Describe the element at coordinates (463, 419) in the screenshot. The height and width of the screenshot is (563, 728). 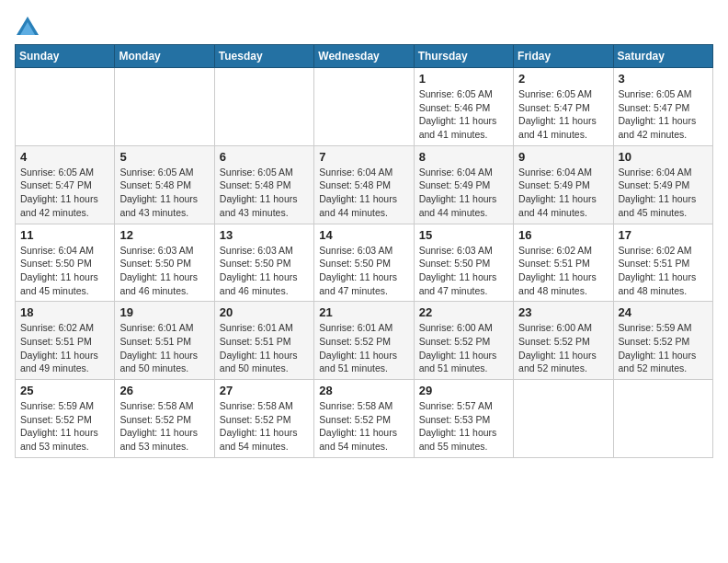
I see `calendar-cell: 29Sunrise: 5:57 AM Sunset: 5:53 PM Dayli…` at that location.